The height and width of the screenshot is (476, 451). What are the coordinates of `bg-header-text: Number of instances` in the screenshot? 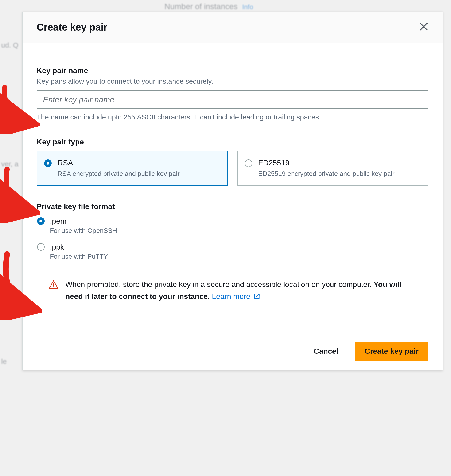 It's located at (201, 6).